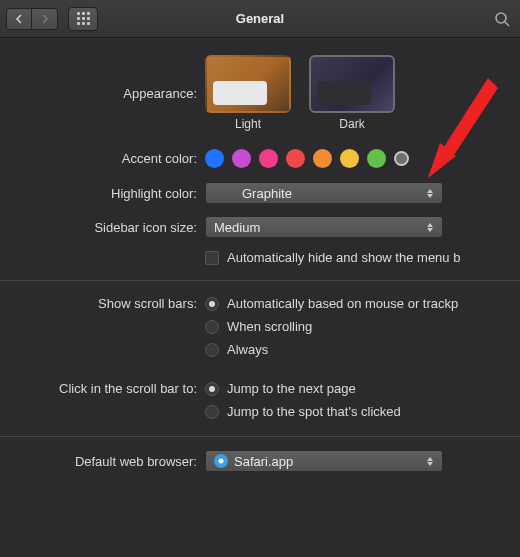 Image resolution: width=520 pixels, height=557 pixels. I want to click on safari-icon, so click(221, 461).